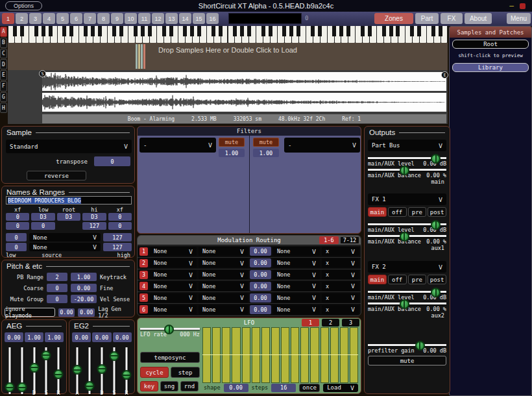  What do you see at coordinates (43, 217) in the screenshot?
I see `key-low: D3` at bounding box center [43, 217].